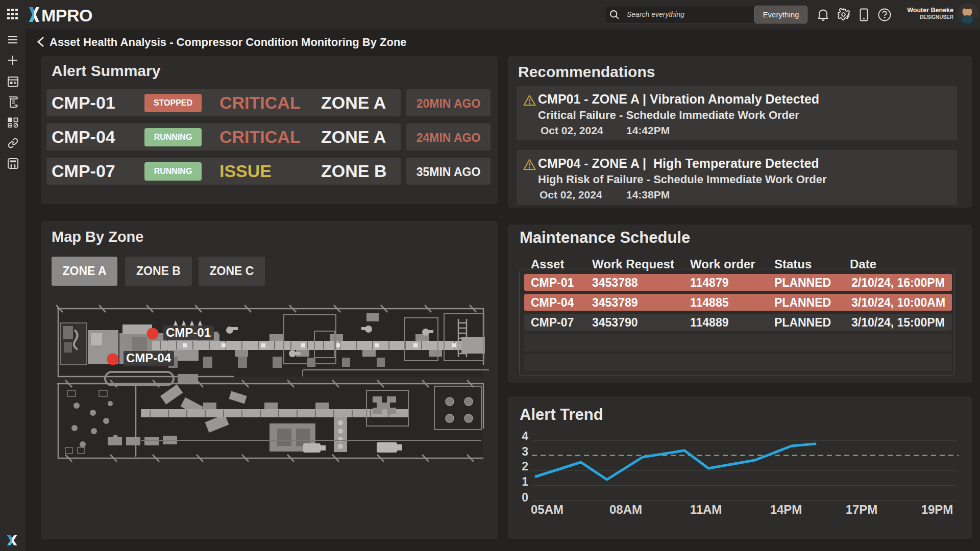 Image resolution: width=980 pixels, height=551 pixels. What do you see at coordinates (188, 333) in the screenshot?
I see `svg-text: CMP-01` at bounding box center [188, 333].